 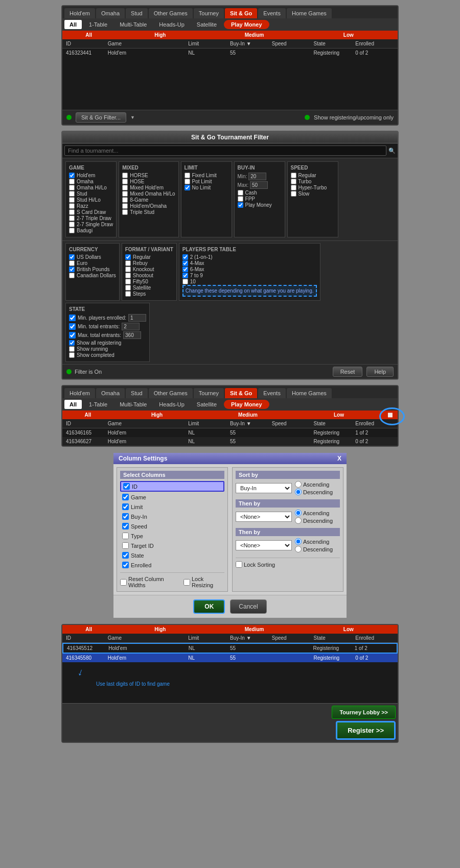 I want to click on help-button: Help, so click(x=380, y=372).